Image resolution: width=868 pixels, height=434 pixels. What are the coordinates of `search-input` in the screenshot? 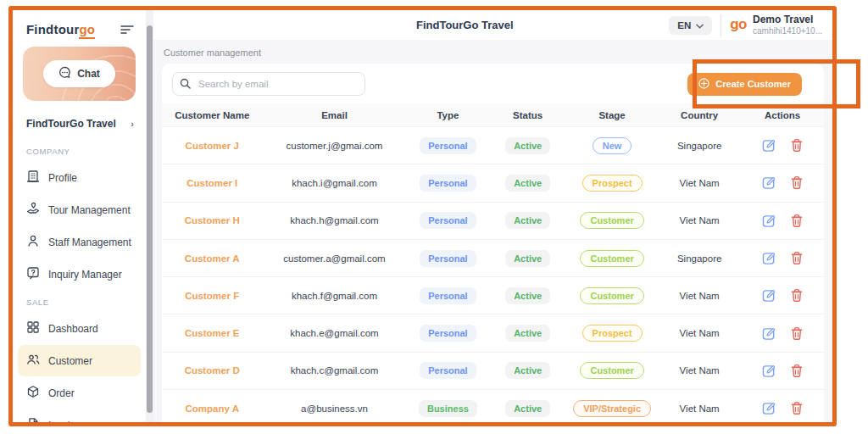 It's located at (269, 84).